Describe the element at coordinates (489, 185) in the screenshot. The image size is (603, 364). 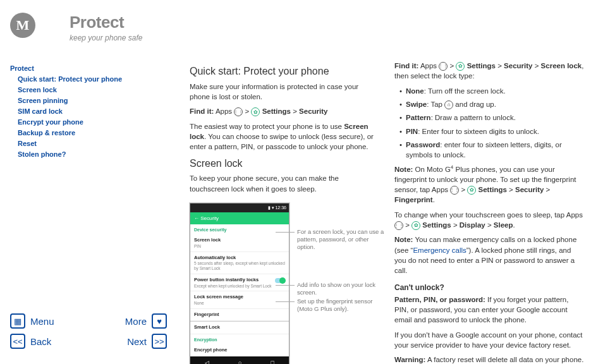
I see `note-fingerprint: Note: On Moto G4 Plus phones, you can us…` at that location.